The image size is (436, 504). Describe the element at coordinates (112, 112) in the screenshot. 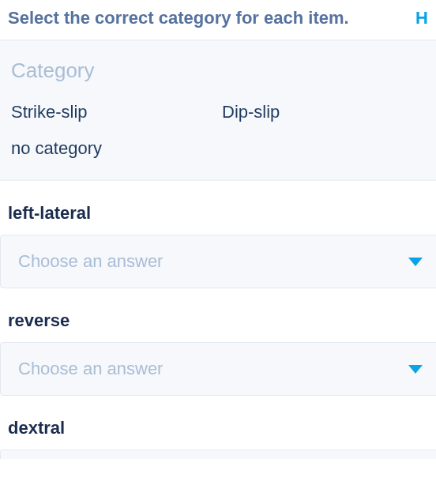

I see `category-option-strike-slip: Strike-slip` at that location.